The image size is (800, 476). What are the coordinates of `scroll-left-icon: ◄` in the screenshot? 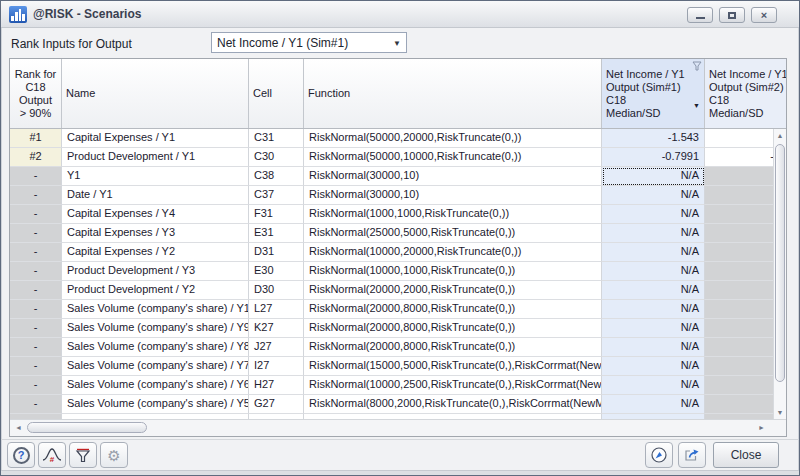 It's located at (18, 428).